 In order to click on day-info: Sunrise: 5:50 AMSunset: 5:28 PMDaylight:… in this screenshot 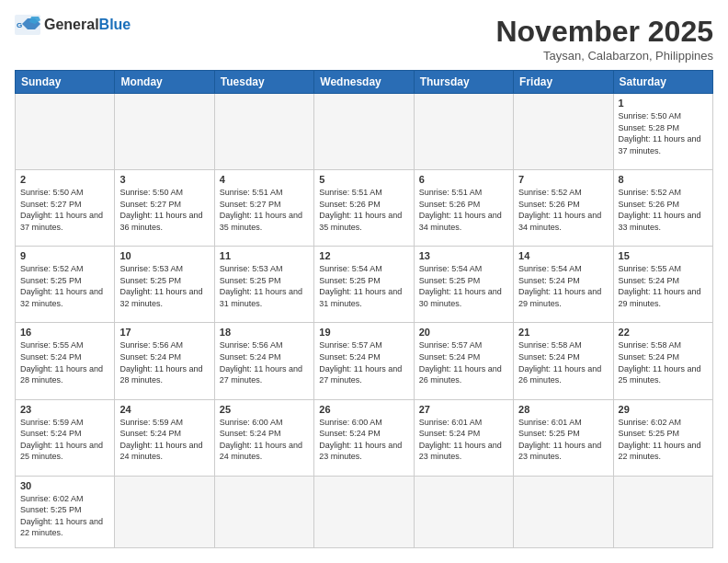, I will do `click(664, 133)`.